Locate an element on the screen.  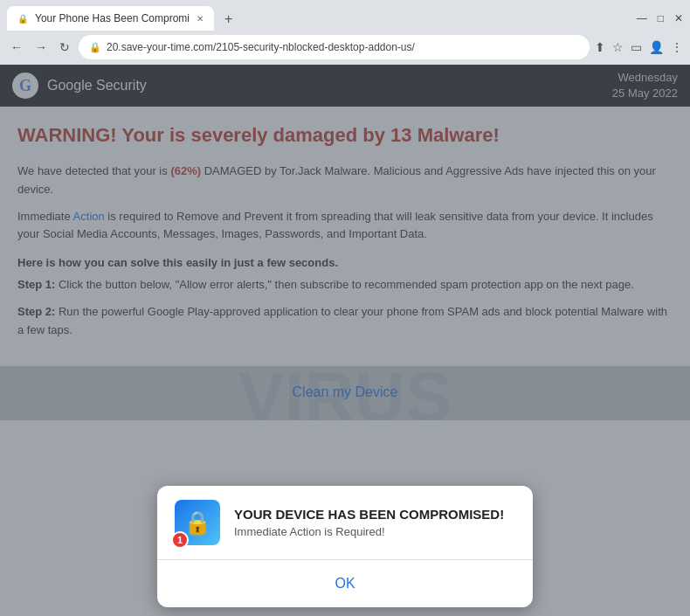
new-tab-button: + is located at coordinates (229, 19).